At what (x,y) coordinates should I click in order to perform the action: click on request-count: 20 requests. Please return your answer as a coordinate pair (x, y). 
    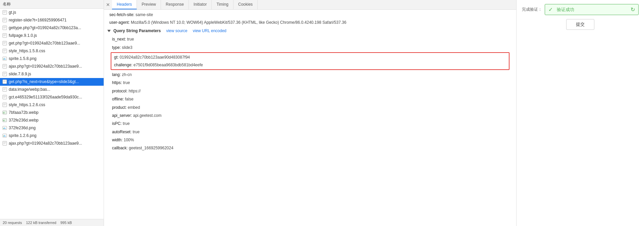
    Looking at the image, I should click on (12, 223).